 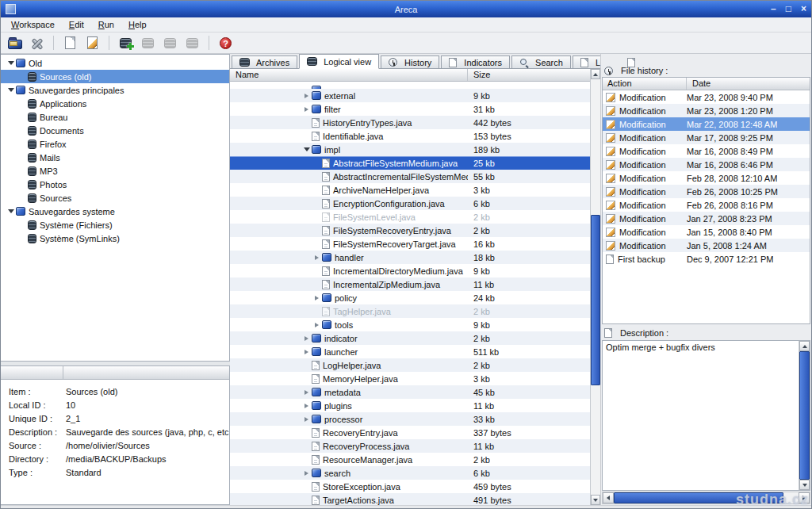 What do you see at coordinates (706, 165) in the screenshot?
I see `history-row: ModificationMar 16, 2008 6:46 PM` at bounding box center [706, 165].